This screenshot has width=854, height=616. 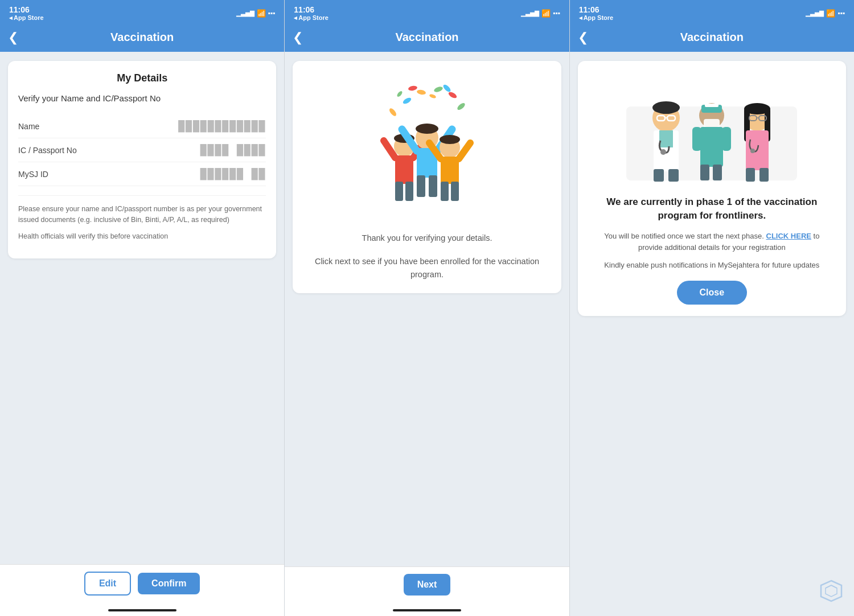 I want to click on bottom-bar-1: Edit Confirm, so click(x=142, y=585).